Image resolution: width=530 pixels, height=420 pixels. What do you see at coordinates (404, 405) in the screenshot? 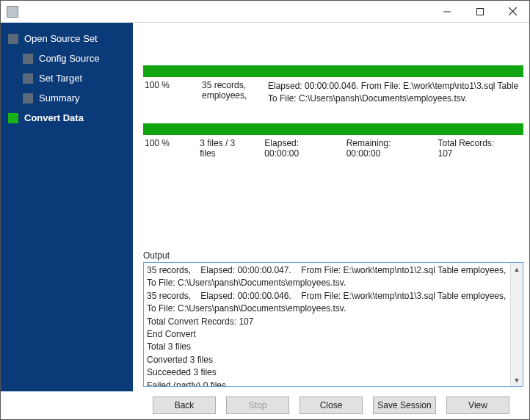
I see `save-session-button: Save Session` at bounding box center [404, 405].